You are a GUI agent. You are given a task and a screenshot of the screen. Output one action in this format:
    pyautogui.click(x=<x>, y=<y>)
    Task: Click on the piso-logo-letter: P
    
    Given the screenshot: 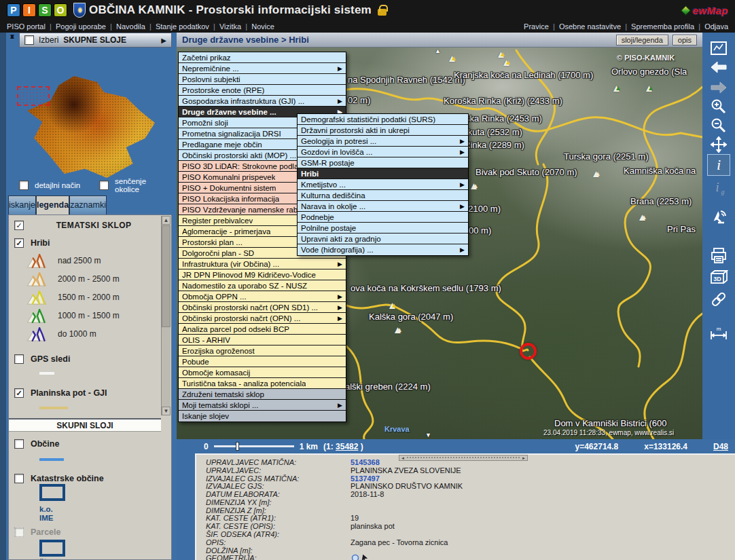 What is the action you would take?
    pyautogui.click(x=14, y=10)
    